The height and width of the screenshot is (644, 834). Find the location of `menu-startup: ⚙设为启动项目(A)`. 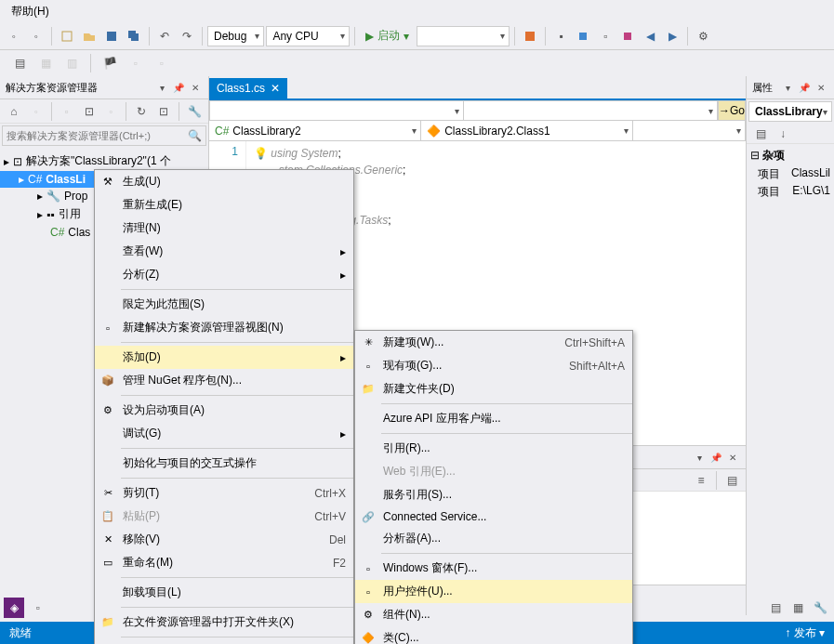

menu-startup: ⚙设为启动项目(A) is located at coordinates (224, 411).